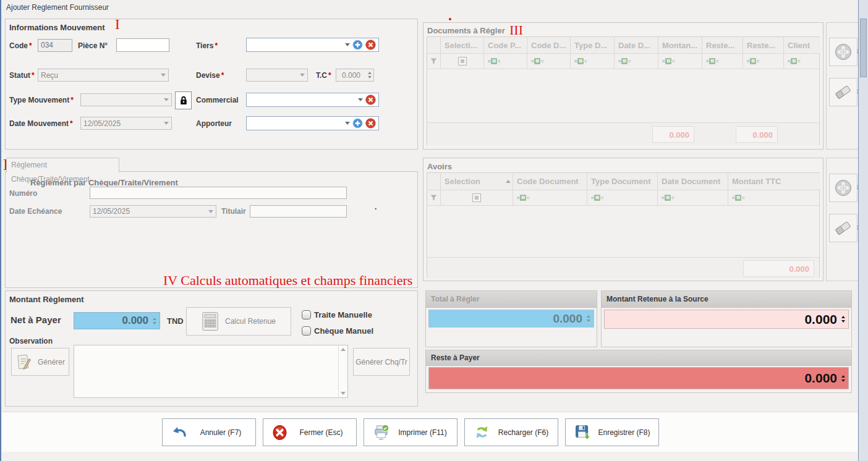 The width and height of the screenshot is (868, 461). I want to click on reste-a-payer-field: 0.000, so click(639, 378).